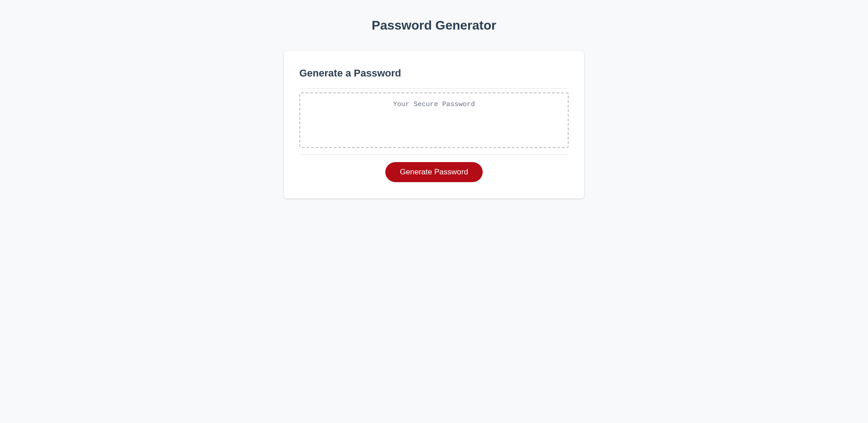 The width and height of the screenshot is (868, 423). Describe the element at coordinates (434, 73) in the screenshot. I see `card-title: Generate a Password` at that location.